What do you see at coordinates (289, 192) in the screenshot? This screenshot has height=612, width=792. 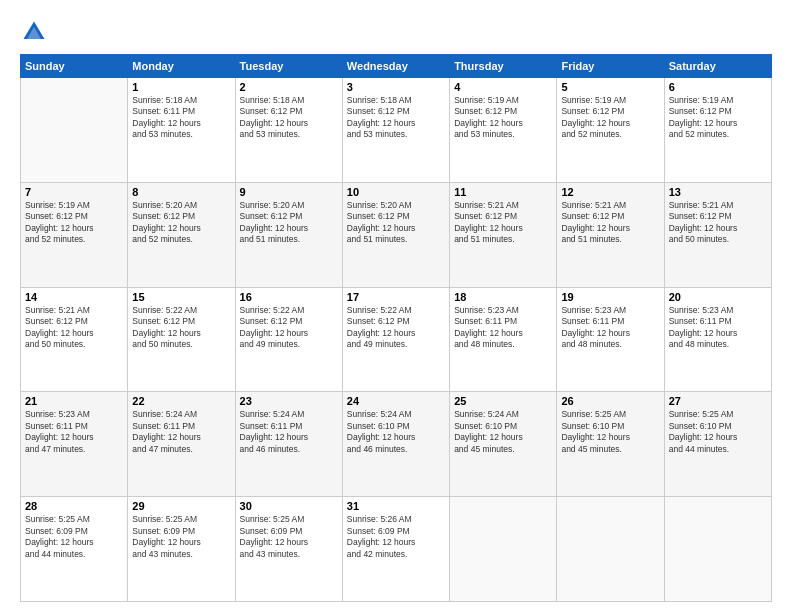 I see `day-number: 9` at bounding box center [289, 192].